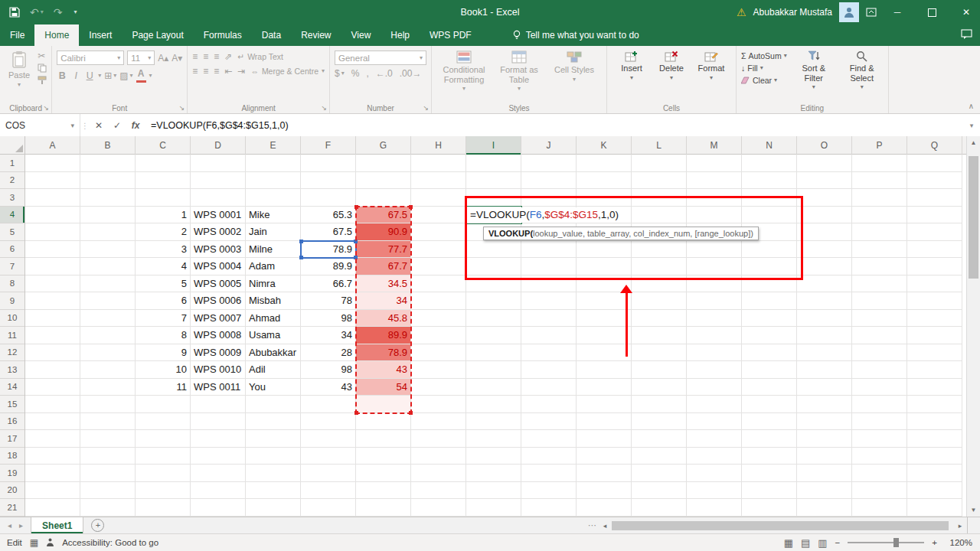 Image resolution: width=980 pixels, height=551 pixels. Describe the element at coordinates (671, 73) in the screenshot. I see `delete-cells-button: Delete ▾` at that location.